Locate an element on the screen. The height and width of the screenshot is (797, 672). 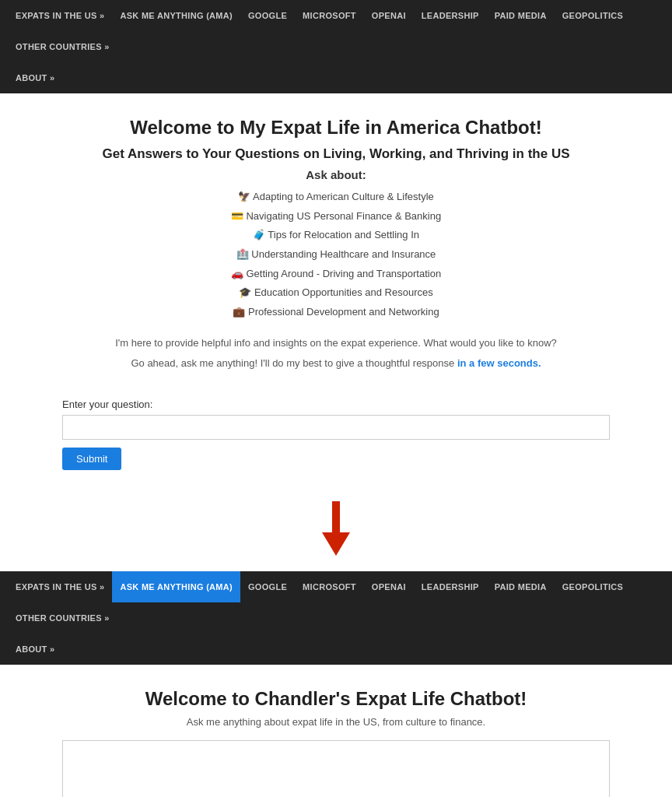
topic-item-4: 🏥 Understanding Healthcare and Insurance is located at coordinates (336, 255).